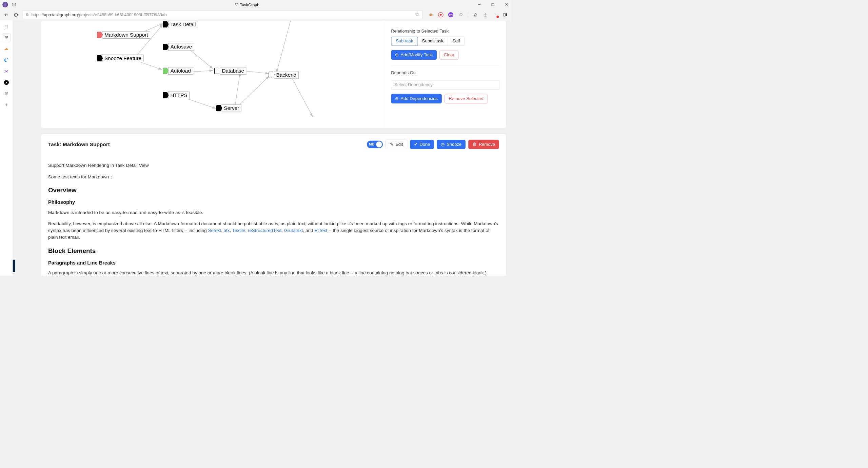  What do you see at coordinates (236, 5) in the screenshot?
I see `site-icon` at bounding box center [236, 5].